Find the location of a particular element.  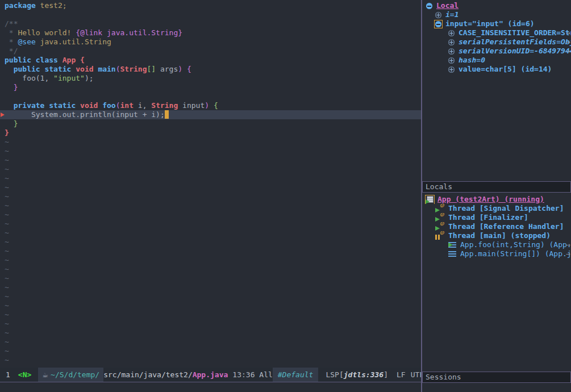

dap-sessions-panel is located at coordinates (497, 387).